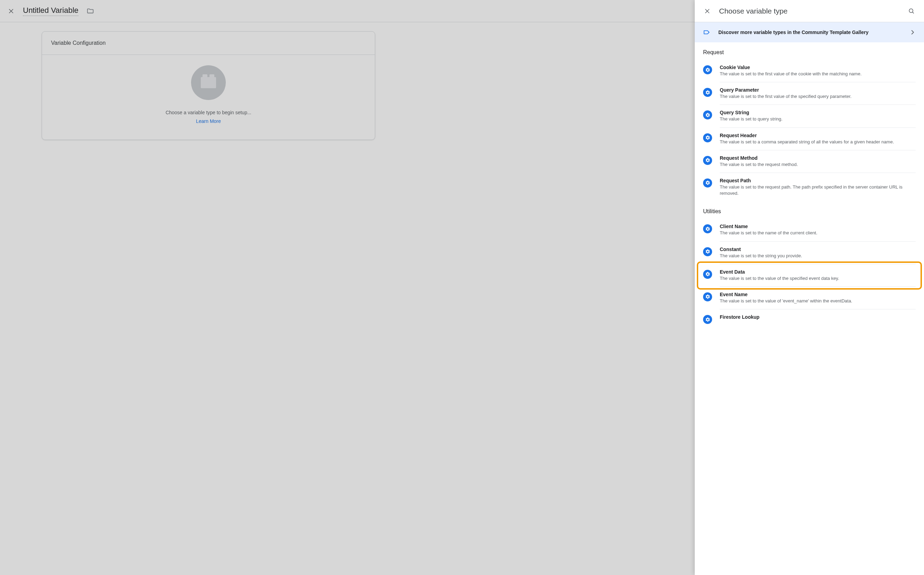  I want to click on type-description: The value is set to the name of the curr…, so click(818, 233).